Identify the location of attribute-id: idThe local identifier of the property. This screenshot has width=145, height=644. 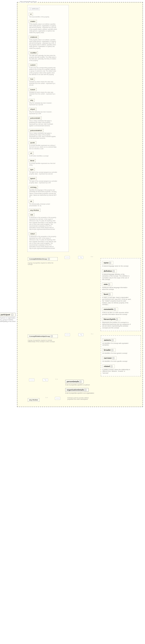
(48, 15).